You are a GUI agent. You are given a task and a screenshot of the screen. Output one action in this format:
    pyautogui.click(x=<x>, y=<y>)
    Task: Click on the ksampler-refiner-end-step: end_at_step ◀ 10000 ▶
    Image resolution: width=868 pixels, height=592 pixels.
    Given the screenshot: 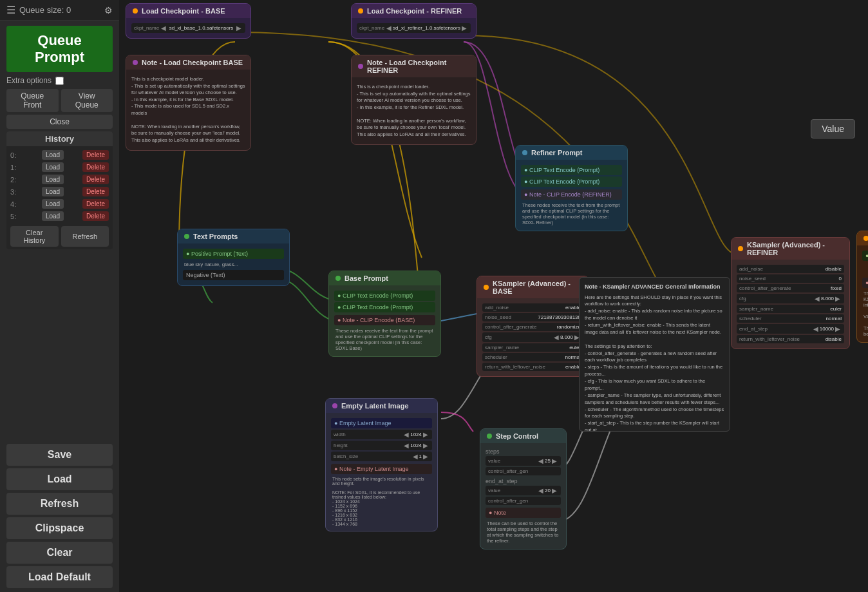 What is the action you would take?
    pyautogui.click(x=791, y=329)
    